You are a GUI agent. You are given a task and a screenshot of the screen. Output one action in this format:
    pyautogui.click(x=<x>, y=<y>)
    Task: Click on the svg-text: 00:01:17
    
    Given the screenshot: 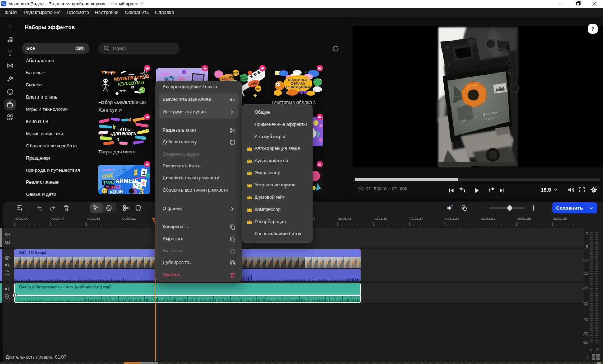 What is the action you would take?
    pyautogui.click(x=416, y=219)
    